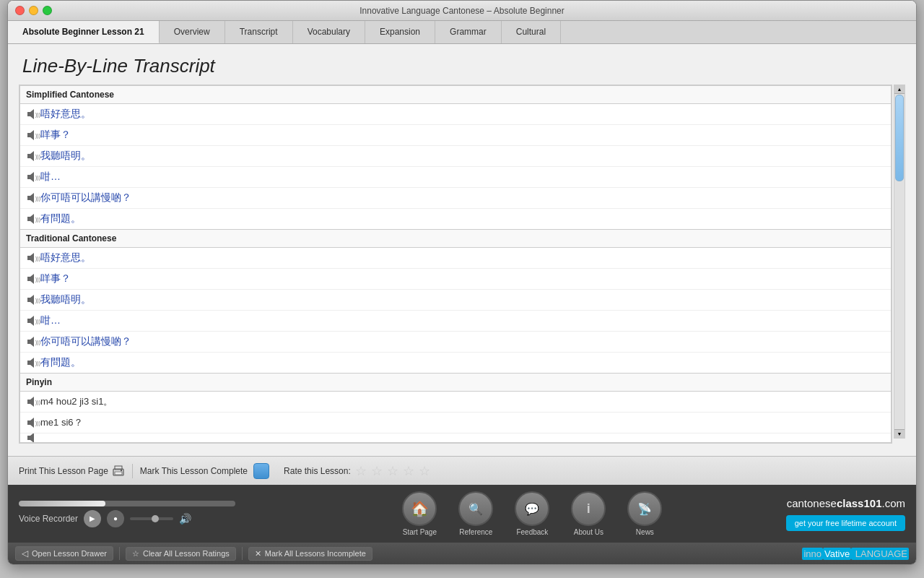 The image size is (924, 578). Describe the element at coordinates (456, 219) in the screenshot. I see `table-row: )))) 有問題。` at that location.